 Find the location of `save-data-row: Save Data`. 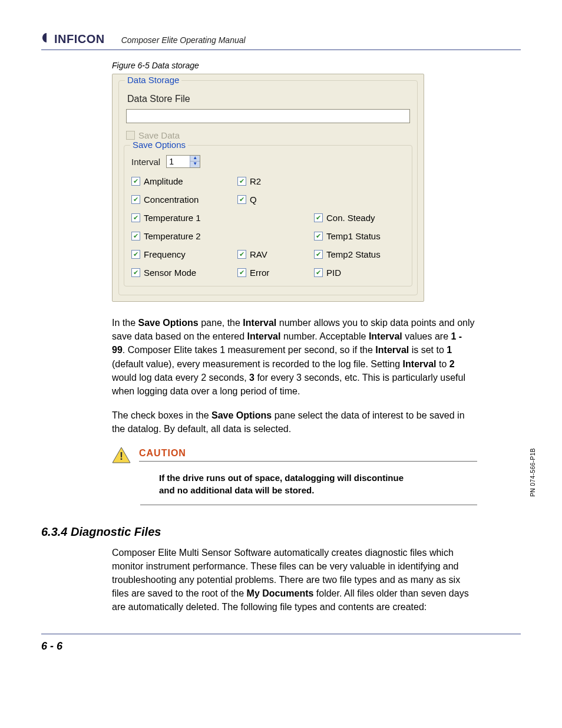

save-data-row: Save Data is located at coordinates (268, 136).